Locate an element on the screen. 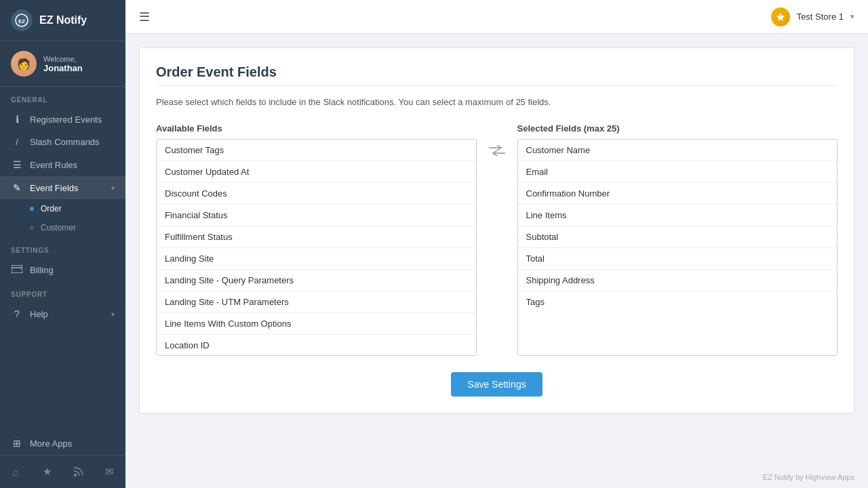  selected-field-item: Shipping Address is located at coordinates (678, 281).